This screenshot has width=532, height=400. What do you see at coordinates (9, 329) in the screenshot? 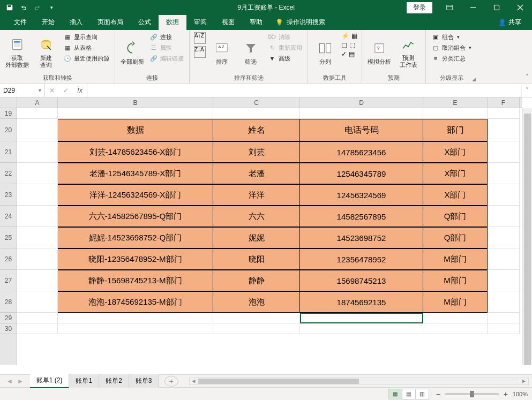
I see `row-header: 30` at bounding box center [9, 329].